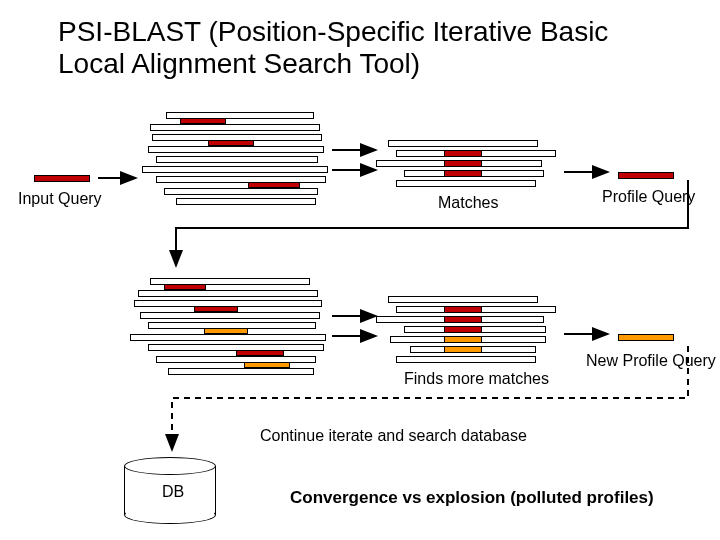 This screenshot has height=540, width=720. Describe the element at coordinates (472, 498) in the screenshot. I see `convergence-label: Convergence vs explosion (polluted profi…` at that location.